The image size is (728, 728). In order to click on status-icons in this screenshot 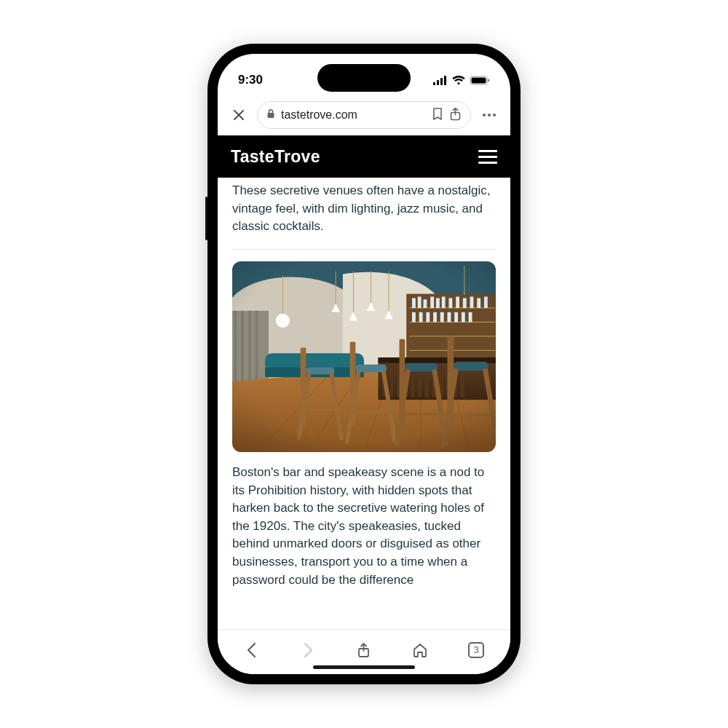, I will do `click(462, 80)`.